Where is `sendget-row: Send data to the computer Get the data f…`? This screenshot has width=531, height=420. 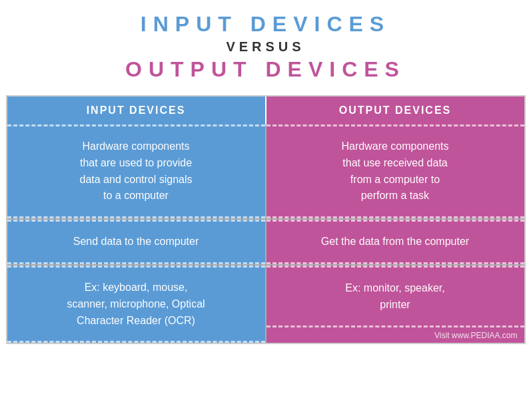 sendget-row: Send data to the computer Get the data f… is located at coordinates (266, 241).